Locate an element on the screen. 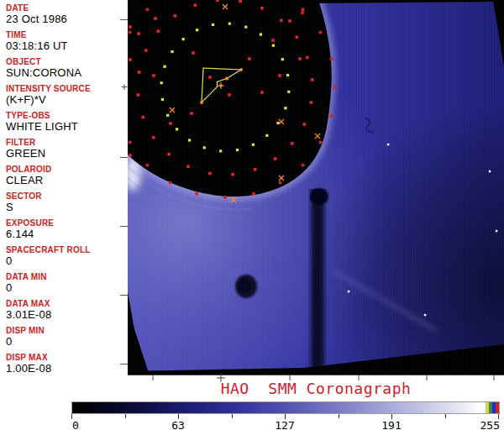  field-label: SECTOR is located at coordinates (67, 197).